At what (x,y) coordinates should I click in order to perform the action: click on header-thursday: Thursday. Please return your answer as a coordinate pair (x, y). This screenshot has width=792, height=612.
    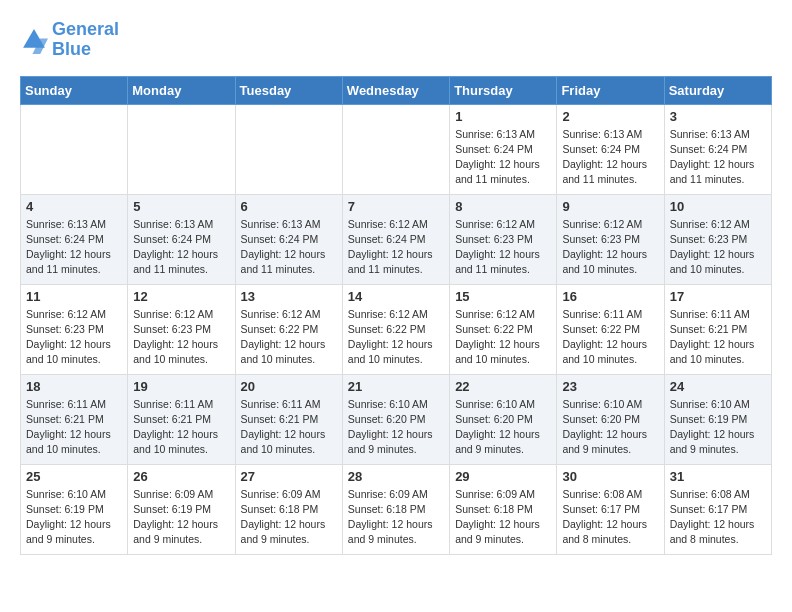
    Looking at the image, I should click on (504, 90).